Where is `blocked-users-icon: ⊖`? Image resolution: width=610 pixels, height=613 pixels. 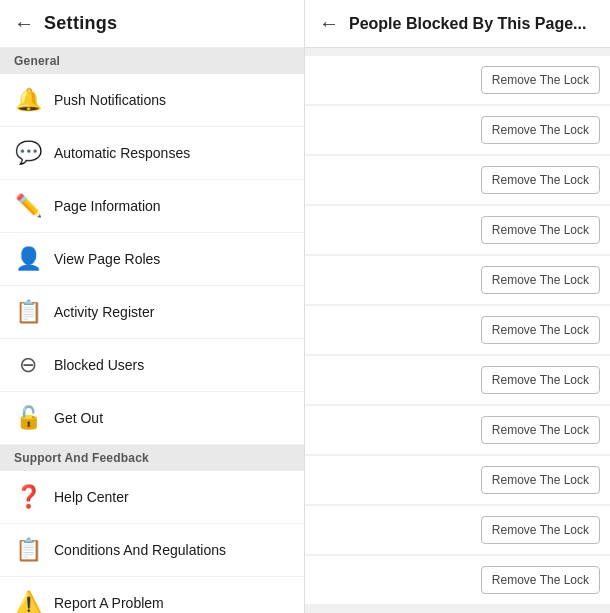
blocked-users-icon: ⊖ is located at coordinates (28, 365).